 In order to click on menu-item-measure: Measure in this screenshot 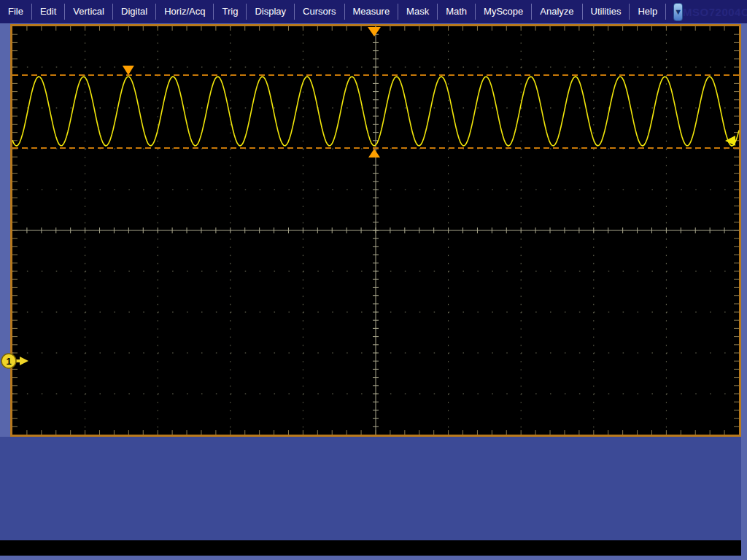, I will do `click(372, 12)`.